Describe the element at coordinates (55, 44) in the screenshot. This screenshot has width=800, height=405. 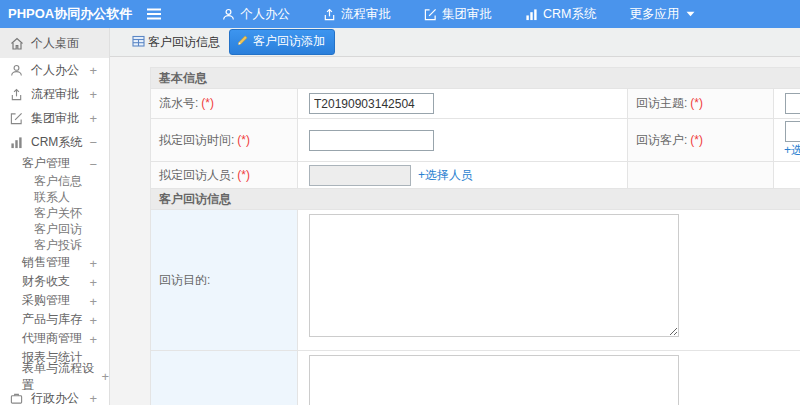
I see `sidebar-item-label: 个人桌面` at that location.